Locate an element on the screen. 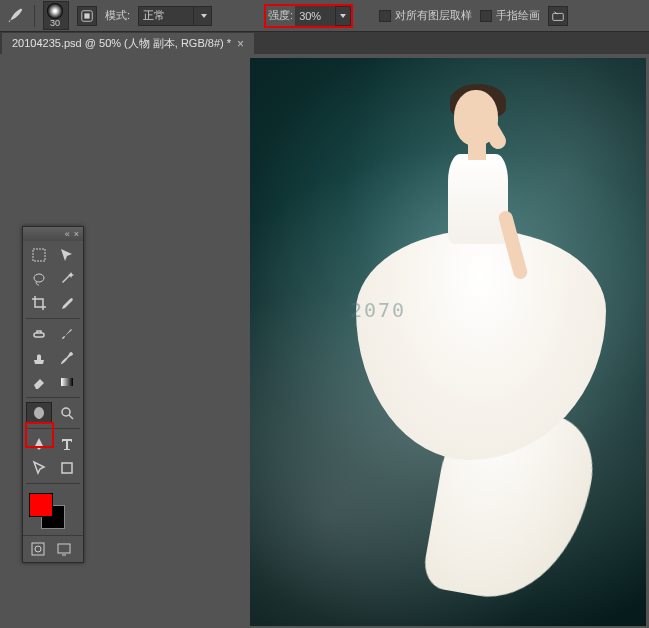 The height and width of the screenshot is (628, 649). finger-painting-option: 手指绘画 is located at coordinates (510, 16).